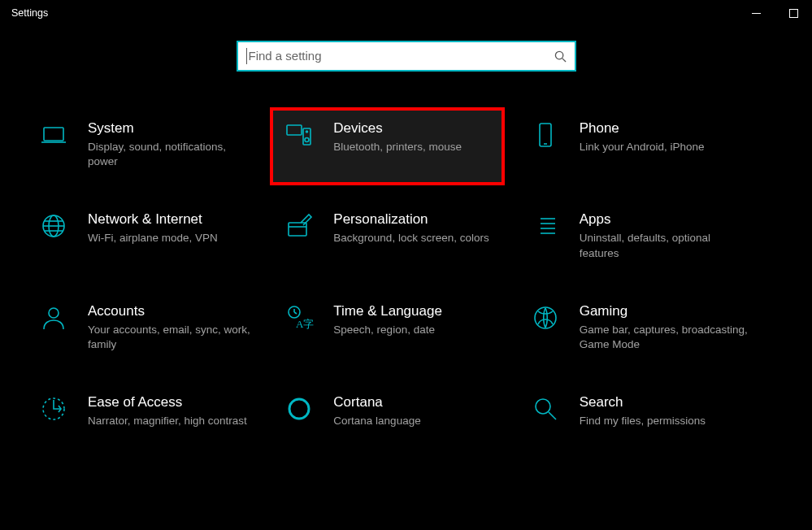 This screenshot has width=812, height=530. Describe the element at coordinates (406, 56) in the screenshot. I see `search-box` at that location.